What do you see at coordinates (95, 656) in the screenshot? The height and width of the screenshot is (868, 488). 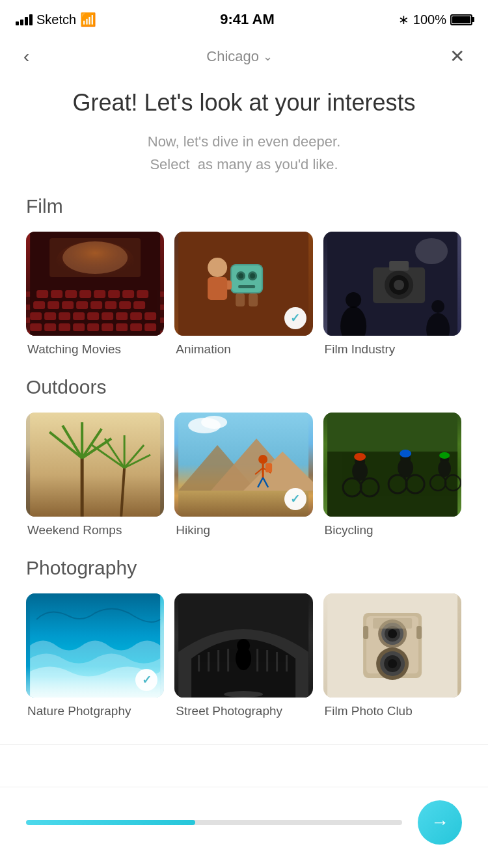 I see `card-nature-photography: ✓ Nature Photgraphy` at bounding box center [95, 656].